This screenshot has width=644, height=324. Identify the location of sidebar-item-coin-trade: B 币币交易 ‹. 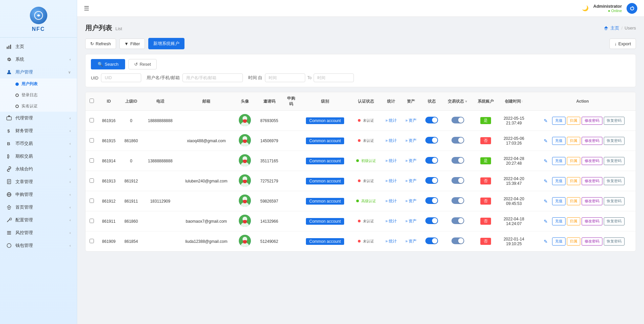
(38, 144).